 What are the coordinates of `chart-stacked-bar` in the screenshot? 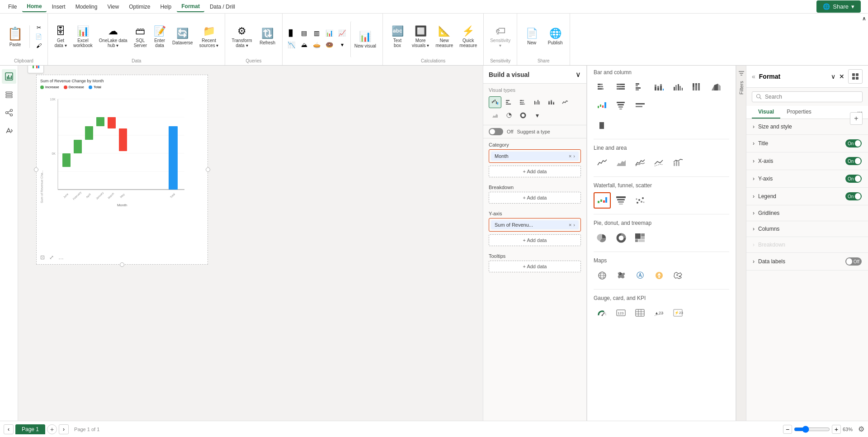 It's located at (602, 87).